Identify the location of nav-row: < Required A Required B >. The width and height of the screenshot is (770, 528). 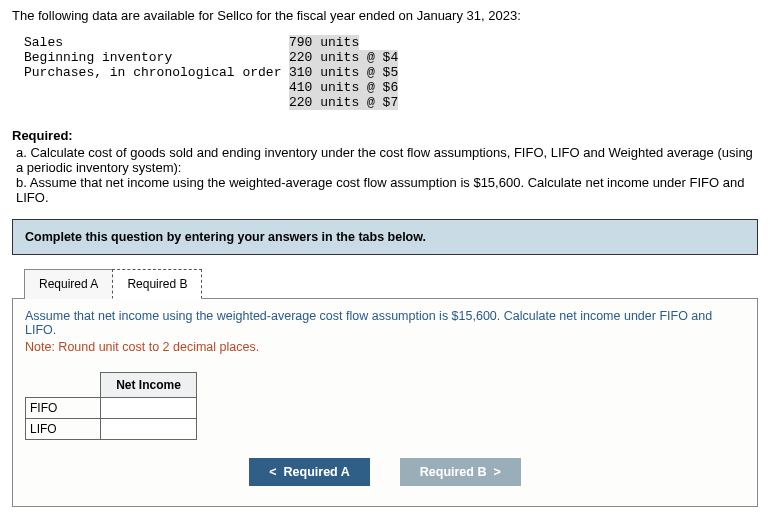
(385, 472).